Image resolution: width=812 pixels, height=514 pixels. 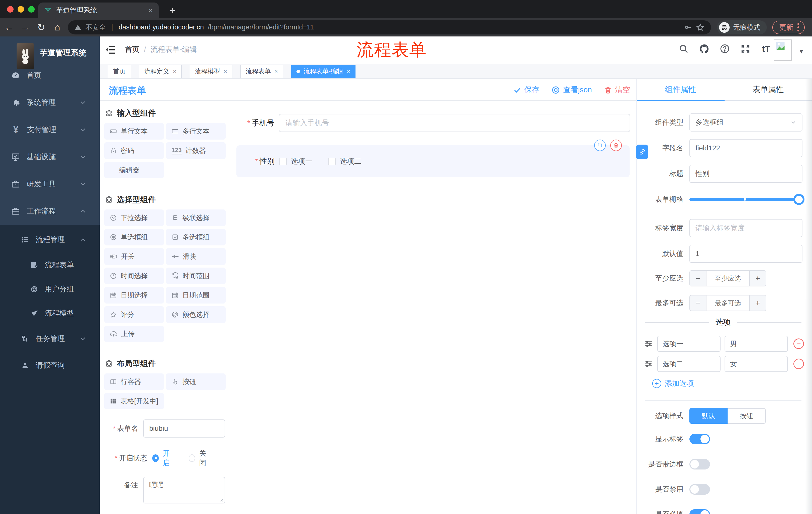 What do you see at coordinates (161, 72) in the screenshot?
I see `tag-process-definition: 流程定义 ×` at bounding box center [161, 72].